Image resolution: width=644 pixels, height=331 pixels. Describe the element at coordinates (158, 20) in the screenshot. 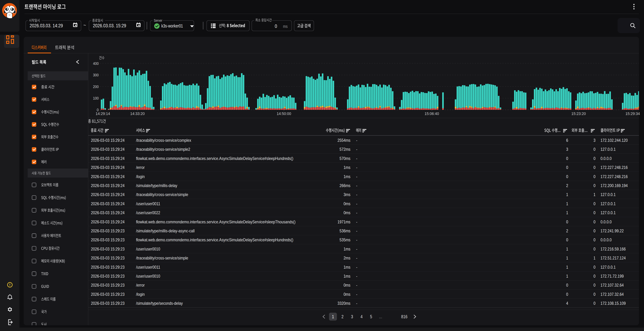

I see `svg-text: Server` at that location.